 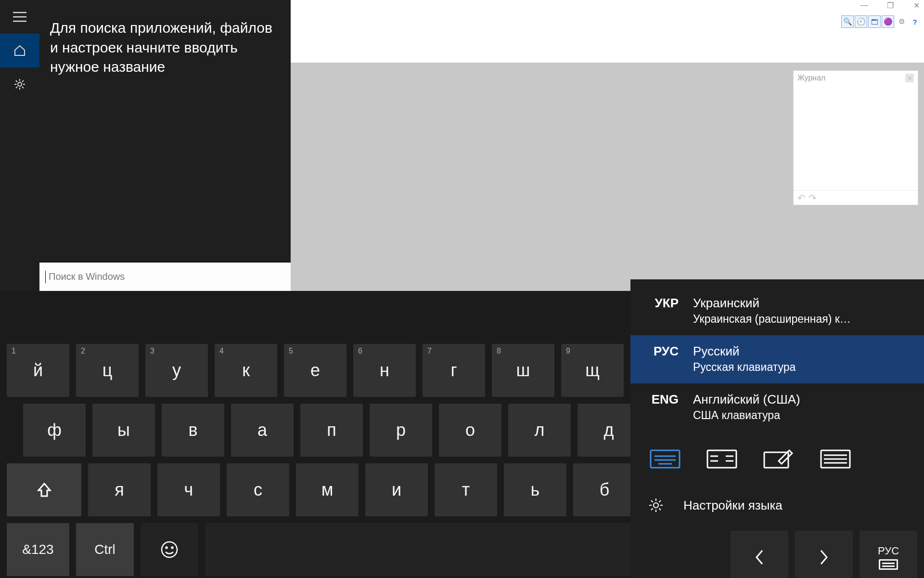 What do you see at coordinates (802, 198) in the screenshot?
I see `history-undo-icon: ↶` at bounding box center [802, 198].